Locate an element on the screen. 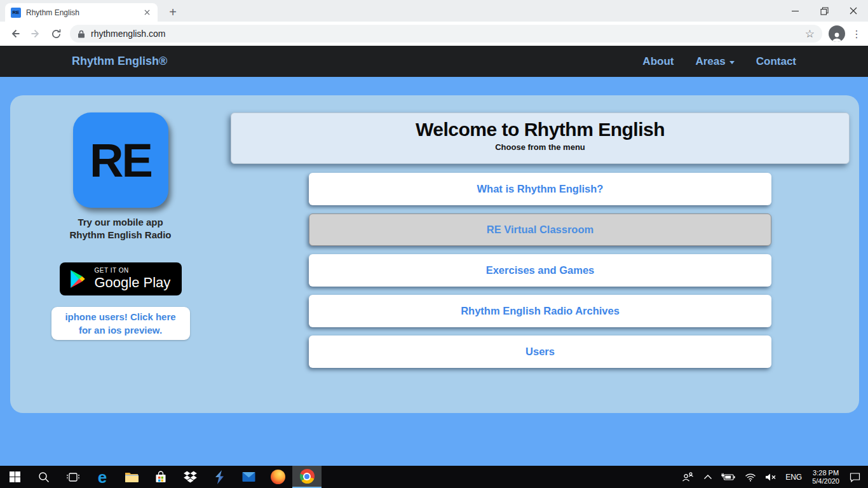 This screenshot has width=868, height=488. windows-taskbar: e is located at coordinates (434, 477).